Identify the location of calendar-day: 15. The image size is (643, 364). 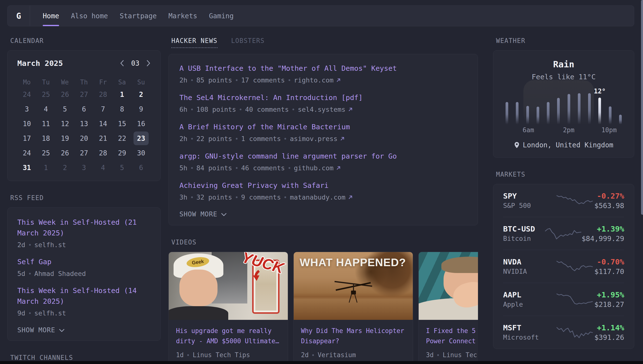
(122, 124).